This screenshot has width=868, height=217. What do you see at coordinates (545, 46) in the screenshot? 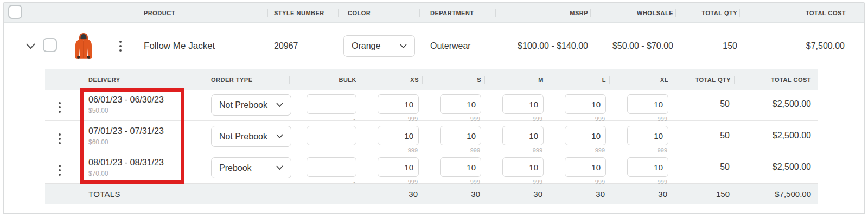
I see `product-msrp: $100.00 - $140.00` at bounding box center [545, 46].